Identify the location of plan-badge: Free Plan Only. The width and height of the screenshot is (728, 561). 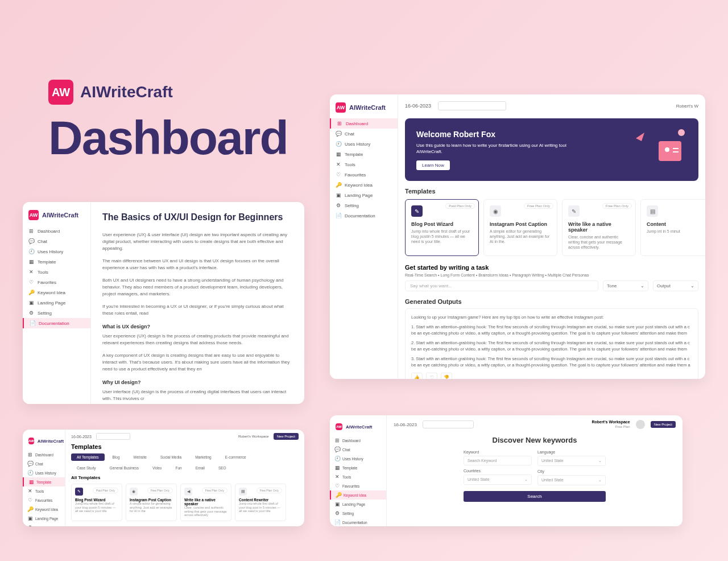
(270, 490).